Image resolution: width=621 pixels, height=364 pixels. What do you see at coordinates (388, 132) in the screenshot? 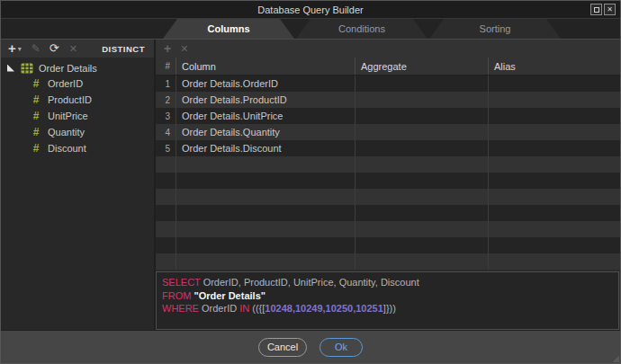
I see `table-row: 4Order Details.Quantity` at bounding box center [388, 132].